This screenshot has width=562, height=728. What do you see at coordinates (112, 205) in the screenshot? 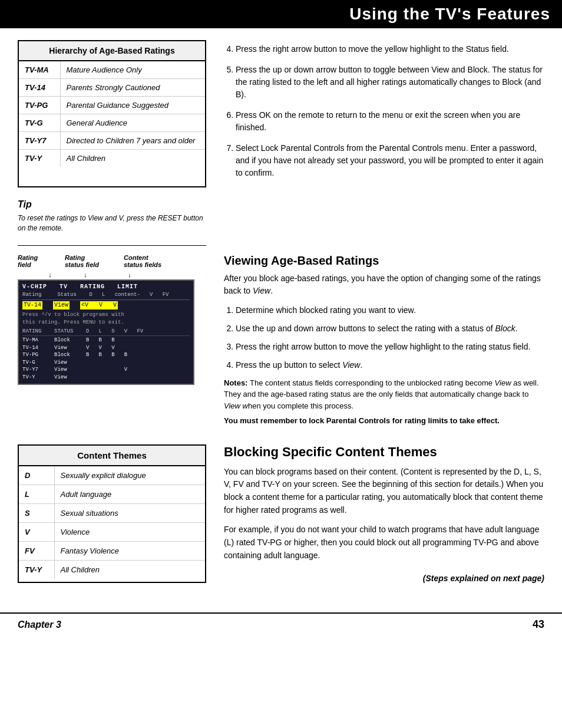
I see `tip-title: Tip` at bounding box center [112, 205].